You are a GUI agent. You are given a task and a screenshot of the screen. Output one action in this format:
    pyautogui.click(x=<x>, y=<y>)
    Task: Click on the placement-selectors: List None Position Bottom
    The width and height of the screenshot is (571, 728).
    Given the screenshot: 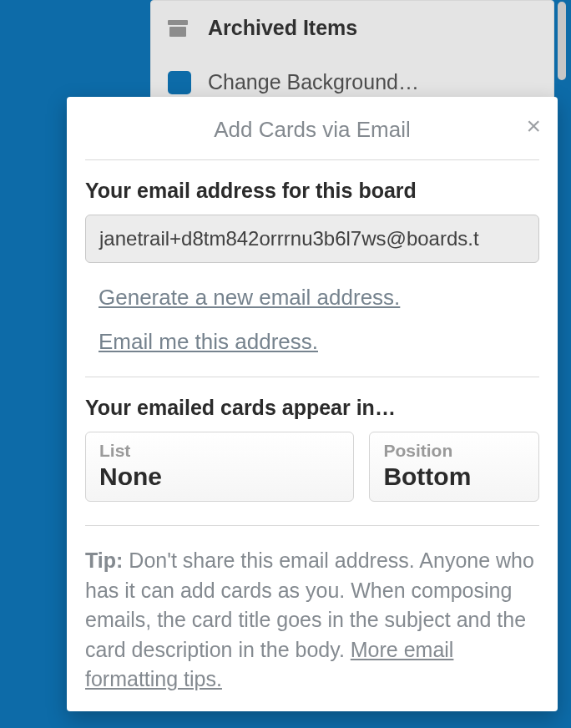 What is the action you would take?
    pyautogui.click(x=312, y=467)
    